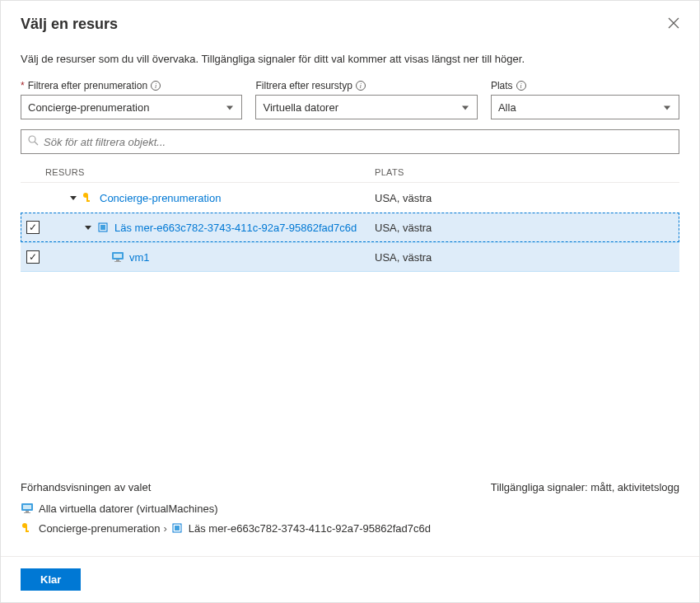 This screenshot has width=700, height=603. What do you see at coordinates (69, 25) in the screenshot?
I see `panel-title: Välj en resurs` at bounding box center [69, 25].